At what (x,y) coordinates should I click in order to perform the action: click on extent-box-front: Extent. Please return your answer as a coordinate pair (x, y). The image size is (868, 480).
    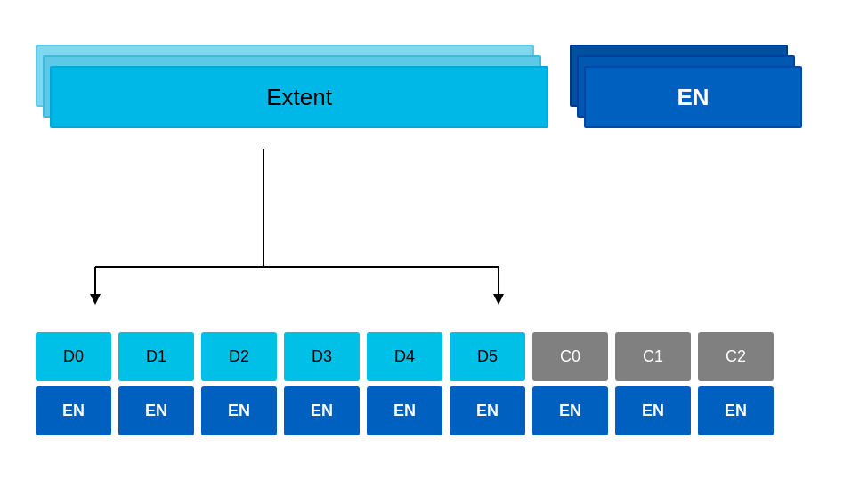
    Looking at the image, I should click on (299, 97).